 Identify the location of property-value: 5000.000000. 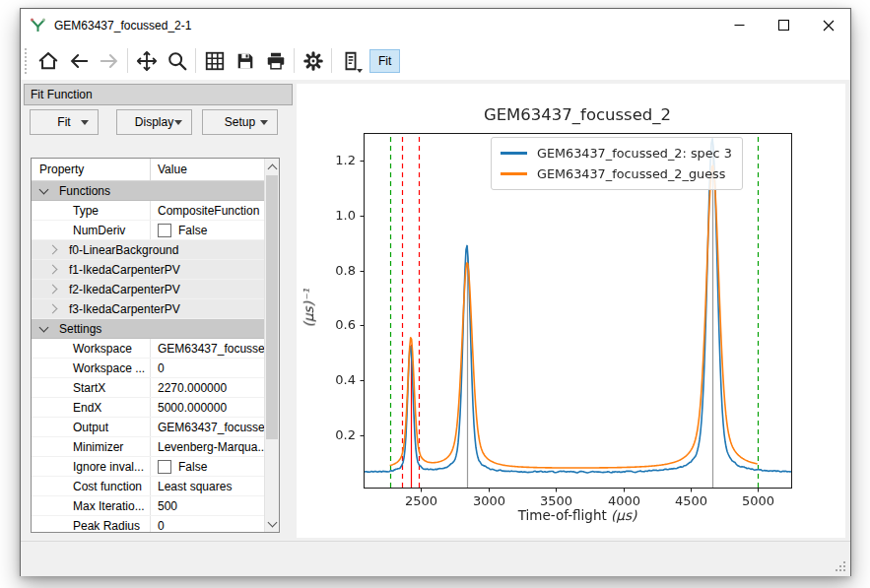
(207, 408).